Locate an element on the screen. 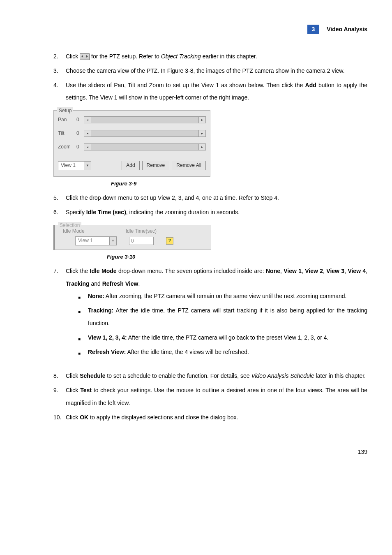 The height and width of the screenshot is (555, 392). zoom-value: 0 is located at coordinates (80, 147).